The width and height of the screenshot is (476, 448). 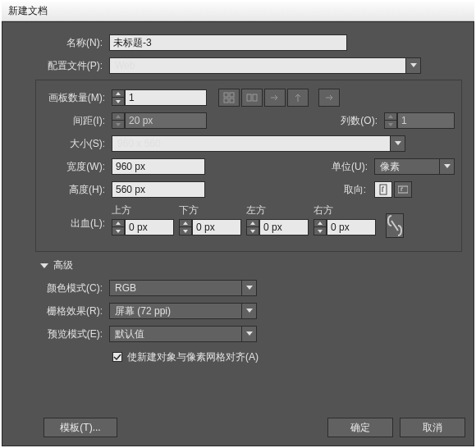 I want to click on bleed-bottom-label: 下方, so click(x=210, y=210).